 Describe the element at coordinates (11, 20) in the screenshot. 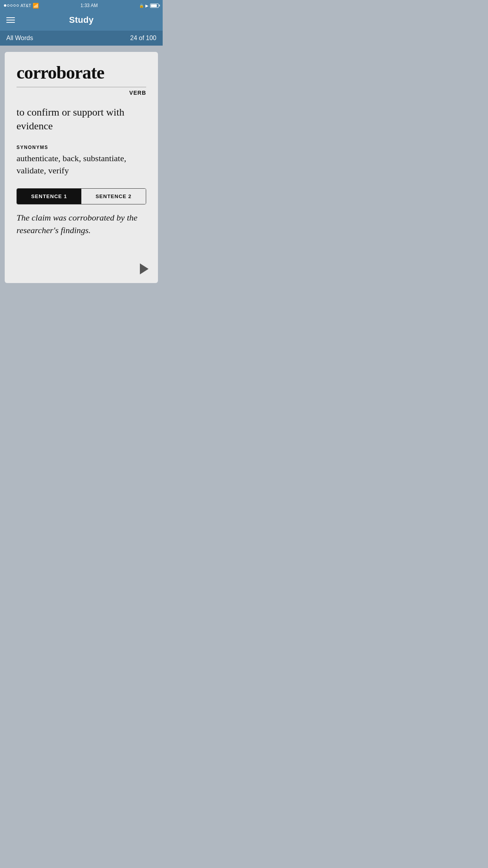

I see `menu-button` at that location.